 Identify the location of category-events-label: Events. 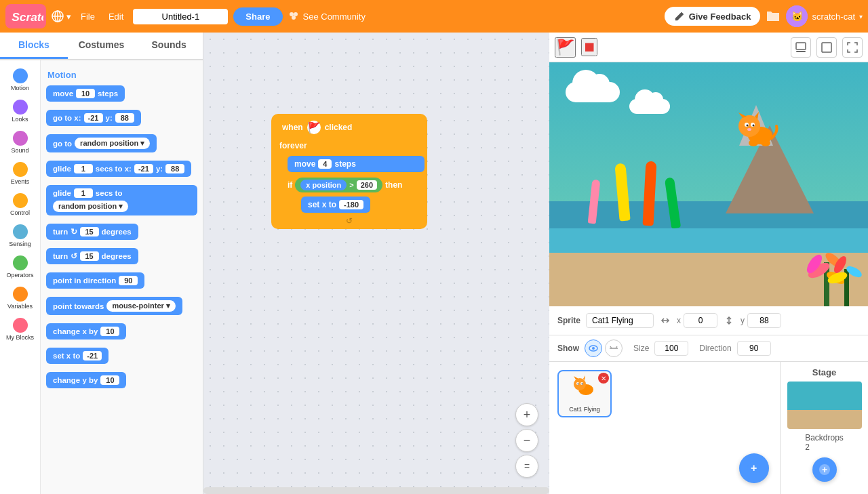
(20, 182).